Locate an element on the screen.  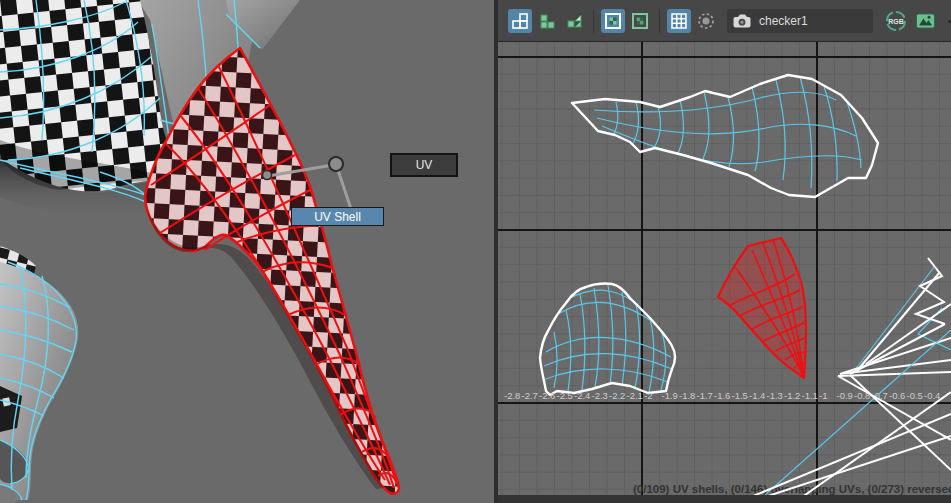
axis-tick-label: -1 is located at coordinates (823, 396).